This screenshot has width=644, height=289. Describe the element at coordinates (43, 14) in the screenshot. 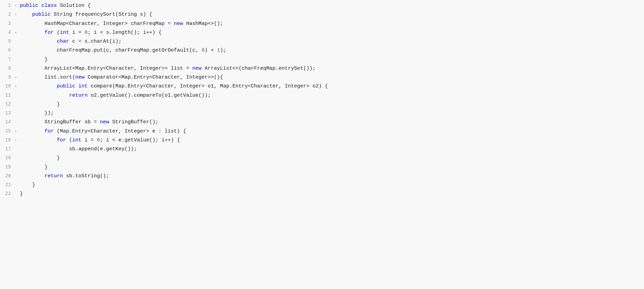

I see `code-token: public` at that location.